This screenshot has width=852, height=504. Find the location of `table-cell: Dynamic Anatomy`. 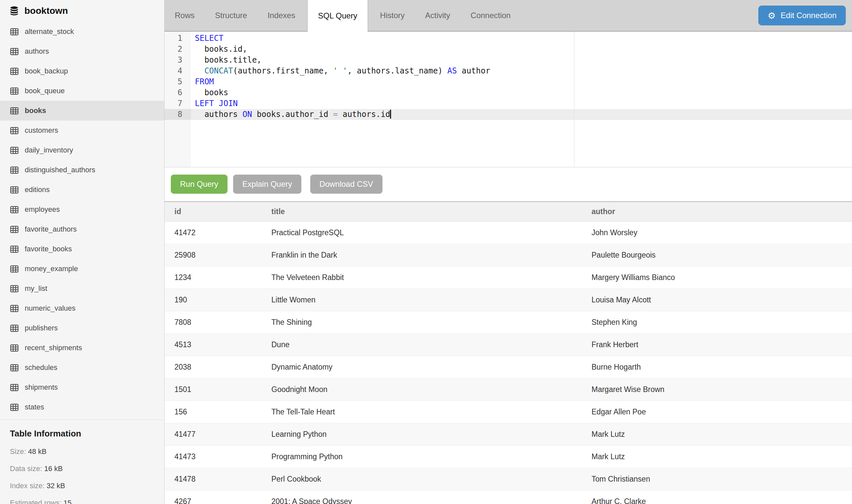

table-cell: Dynamic Anatomy is located at coordinates (432, 367).